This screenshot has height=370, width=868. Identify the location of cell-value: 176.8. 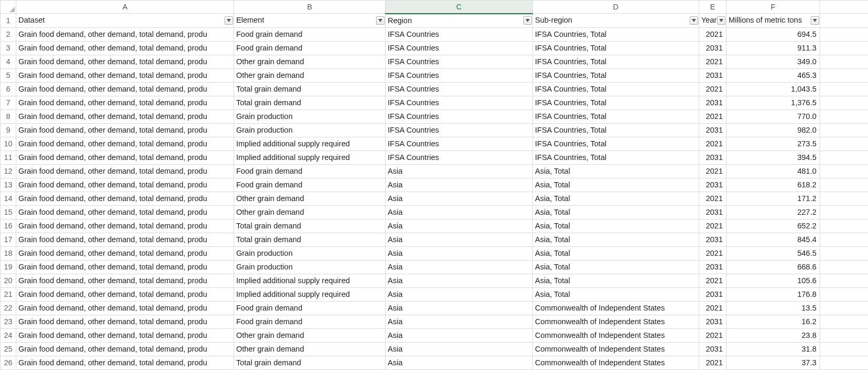
(773, 294).